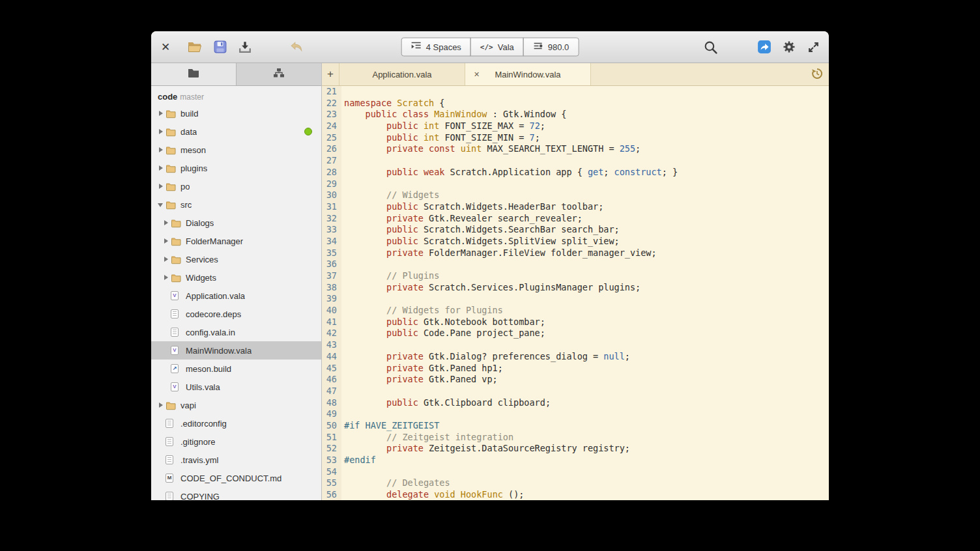 Image resolution: width=980 pixels, height=551 pixels. What do you see at coordinates (236, 186) in the screenshot?
I see `tree-folder-po: po` at bounding box center [236, 186].